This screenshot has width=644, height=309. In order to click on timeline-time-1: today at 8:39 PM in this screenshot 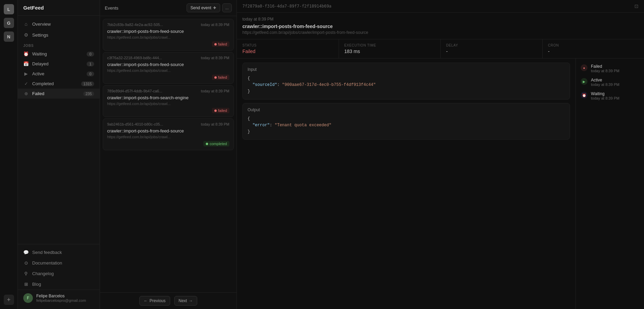, I will do `click(615, 85)`.